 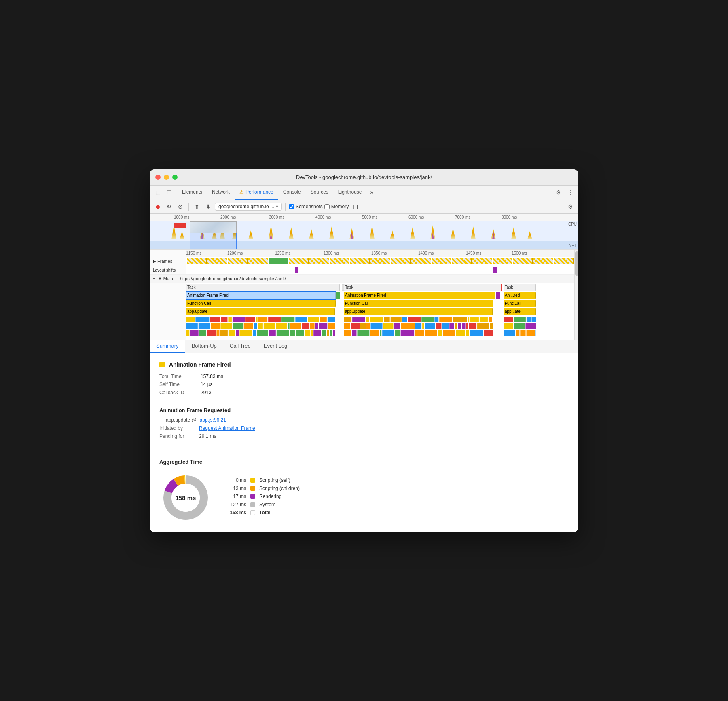 What do you see at coordinates (169, 192) in the screenshot?
I see `device-icon: ☐` at bounding box center [169, 192].